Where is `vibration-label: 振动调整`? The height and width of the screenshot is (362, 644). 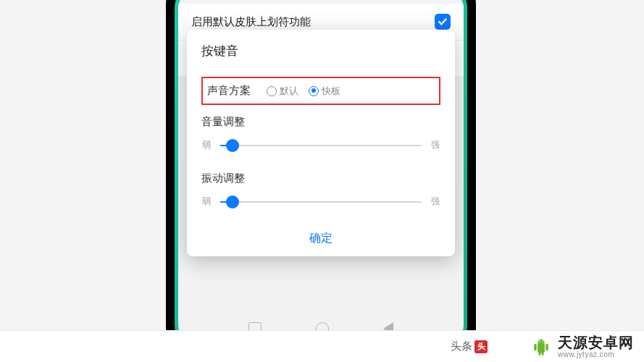
vibration-label: 振动调整 is located at coordinates (321, 178).